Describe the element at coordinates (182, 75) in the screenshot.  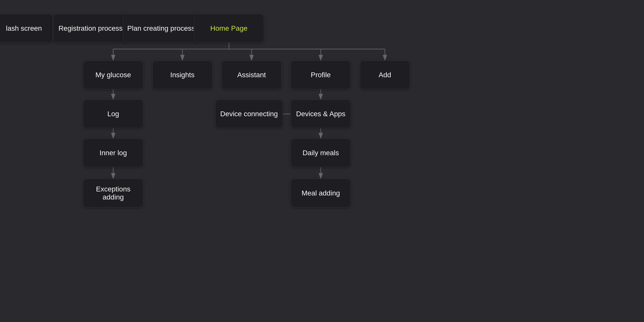
I see `insights-node: Insights` at that location.